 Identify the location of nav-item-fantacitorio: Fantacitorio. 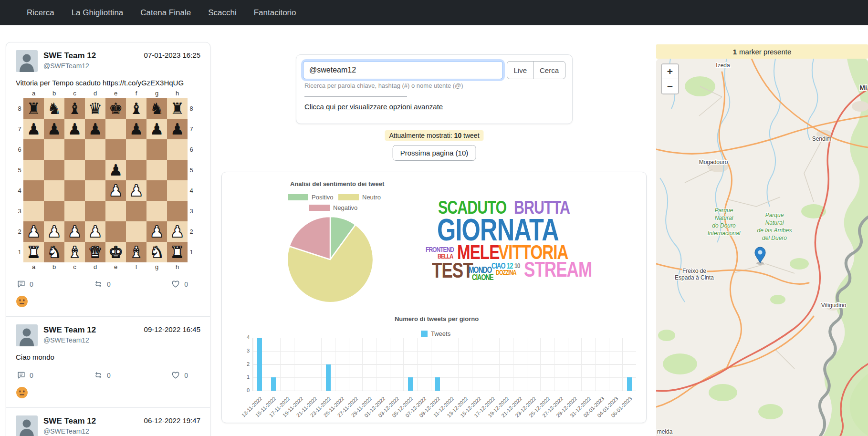
(275, 13).